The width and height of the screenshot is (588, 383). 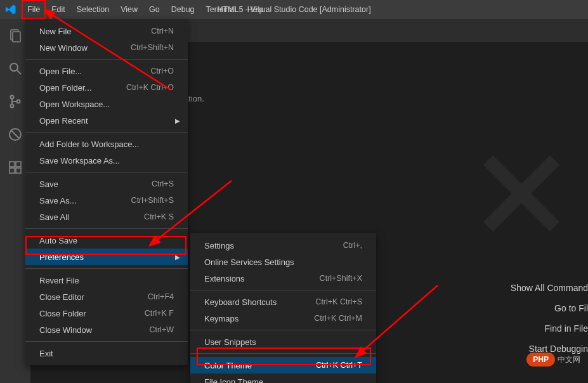 I want to click on pref-menu-item-online-services-settings: Online Services Settings, so click(x=283, y=262).